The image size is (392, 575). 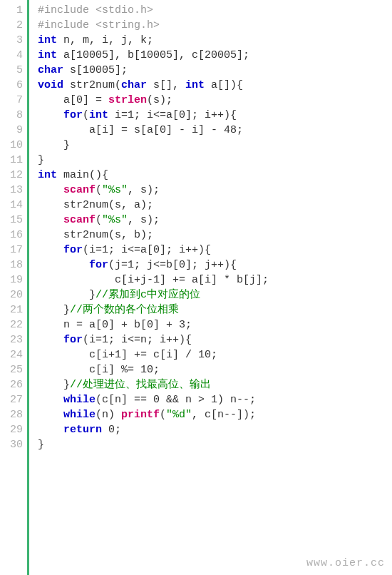 I want to click on token-p: (c[n] == 0 && n > 1) n--;, so click(x=175, y=400).